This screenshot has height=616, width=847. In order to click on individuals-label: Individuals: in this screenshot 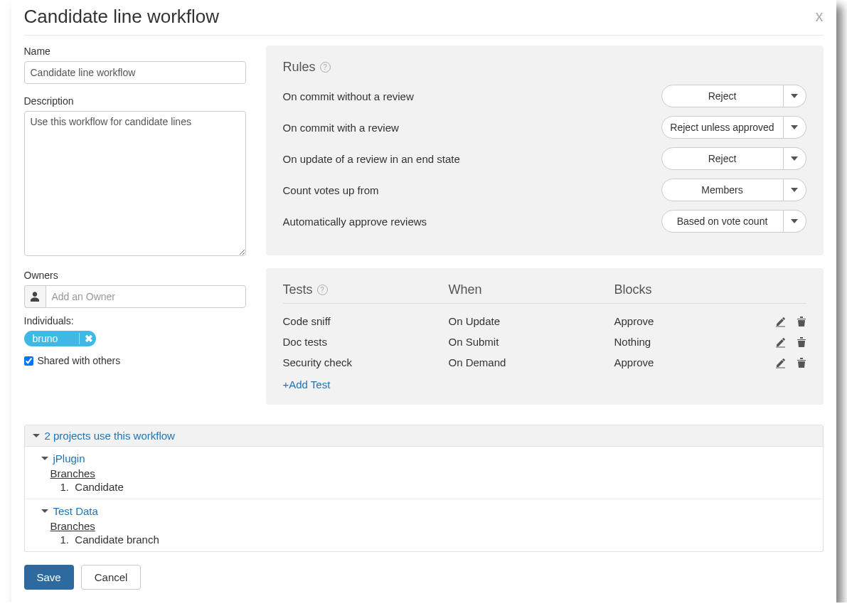, I will do `click(135, 321)`.